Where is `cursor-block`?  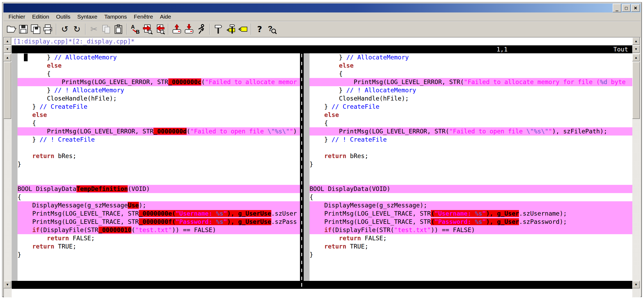 cursor-block is located at coordinates (26, 57).